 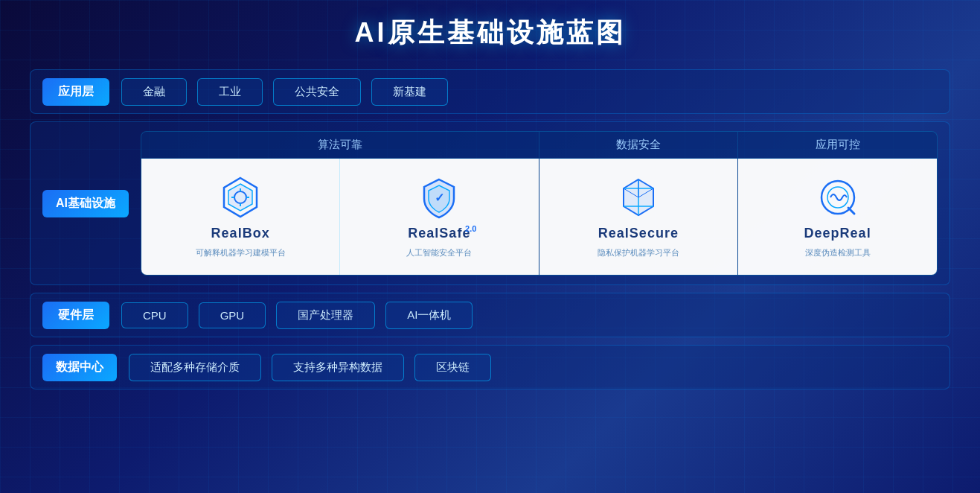 I want to click on realsecure-icon, so click(x=638, y=197).